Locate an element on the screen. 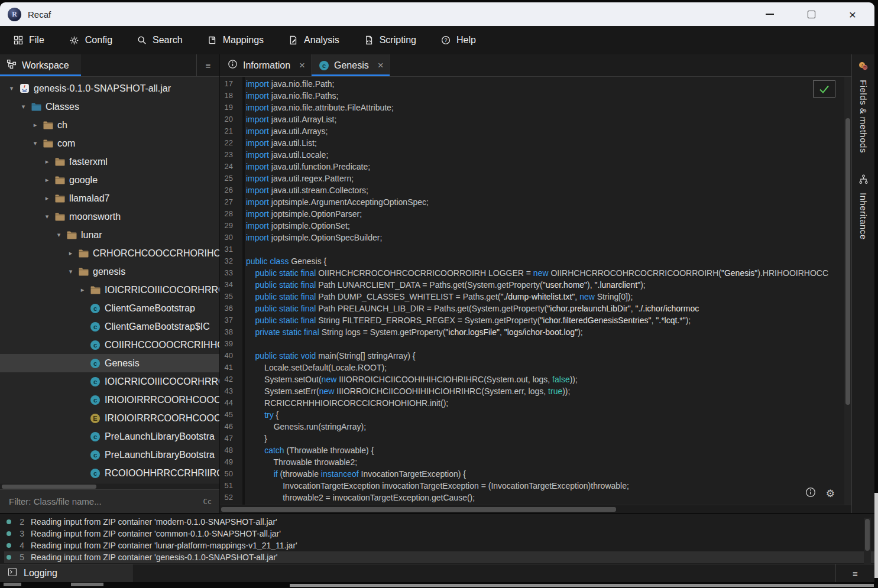 Image resolution: width=878 pixels, height=588 pixels. tree-item: ▾Classes is located at coordinates (110, 106).